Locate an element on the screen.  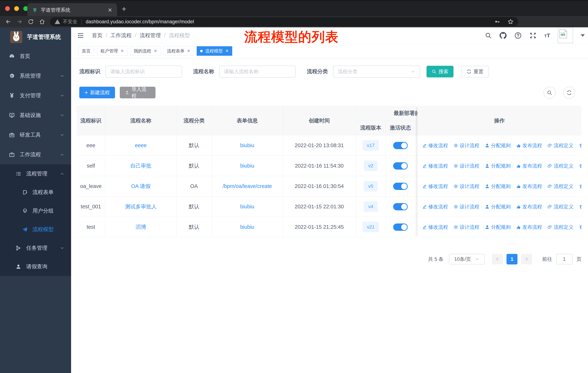
version-badge: v5 is located at coordinates (371, 186).